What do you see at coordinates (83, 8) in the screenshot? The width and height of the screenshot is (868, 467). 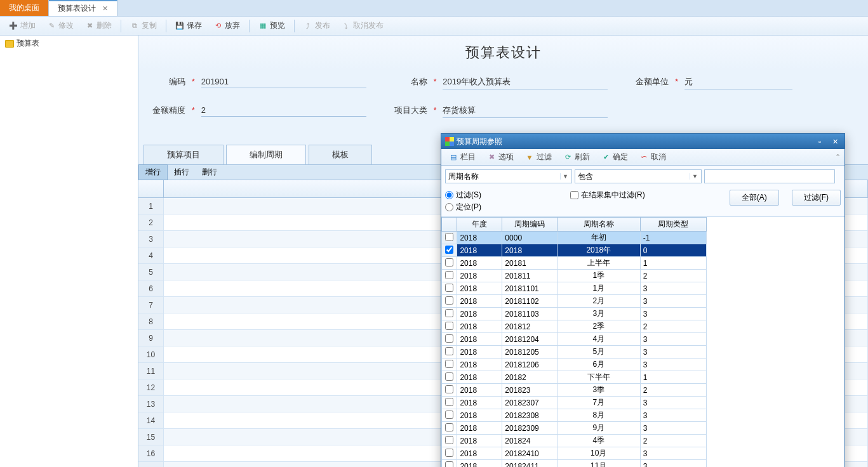 I see `tab-budget-design: 预算表设计 ✕` at bounding box center [83, 8].